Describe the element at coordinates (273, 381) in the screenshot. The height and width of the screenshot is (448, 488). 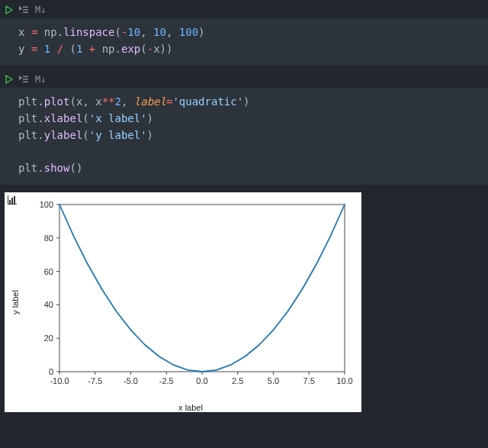
I see `svg-text: 5.0` at that location.